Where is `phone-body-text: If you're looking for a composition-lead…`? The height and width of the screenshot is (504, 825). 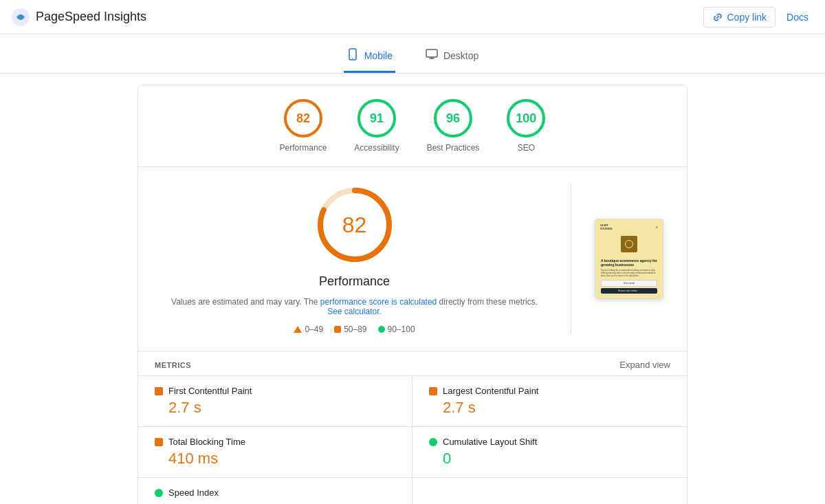
phone-body-text: If you're looking for a composition-lead… is located at coordinates (629, 274).